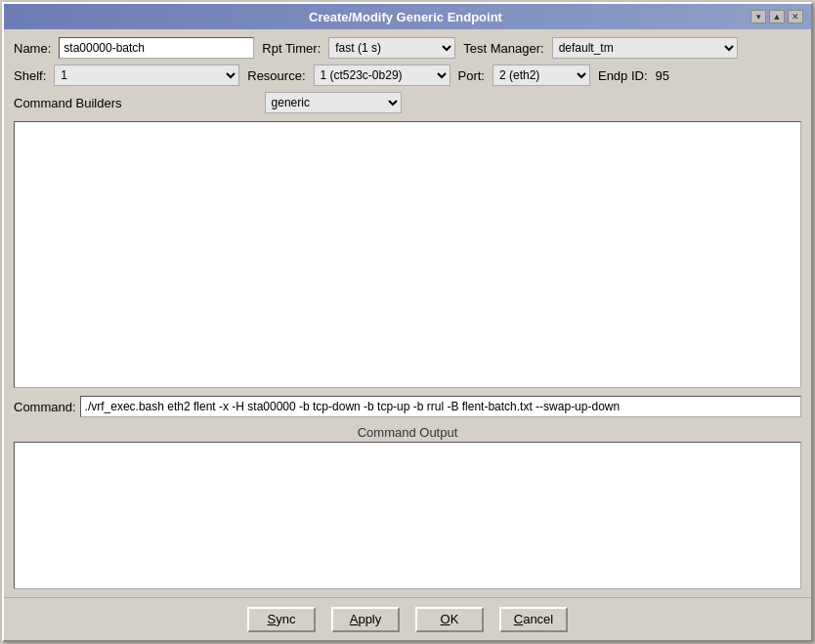 The image size is (815, 644). What do you see at coordinates (795, 17) in the screenshot?
I see `close-button: ✕` at bounding box center [795, 17].